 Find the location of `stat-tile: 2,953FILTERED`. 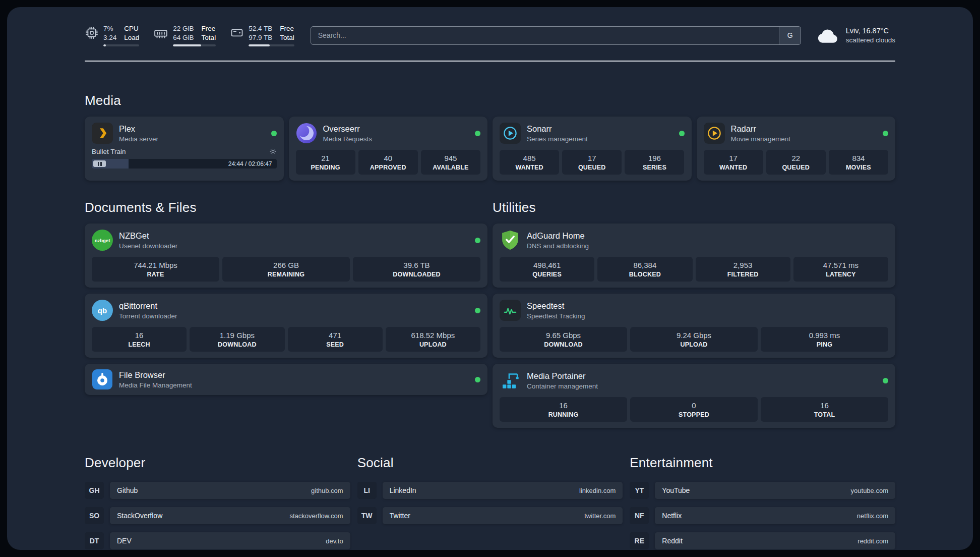

stat-tile: 2,953FILTERED is located at coordinates (743, 269).